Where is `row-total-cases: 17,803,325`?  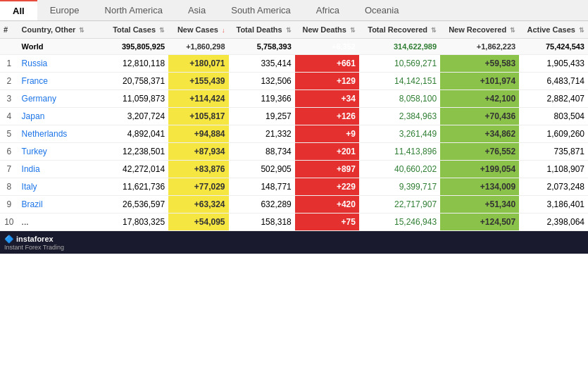
row-total-cases: 17,803,325 is located at coordinates (135, 223).